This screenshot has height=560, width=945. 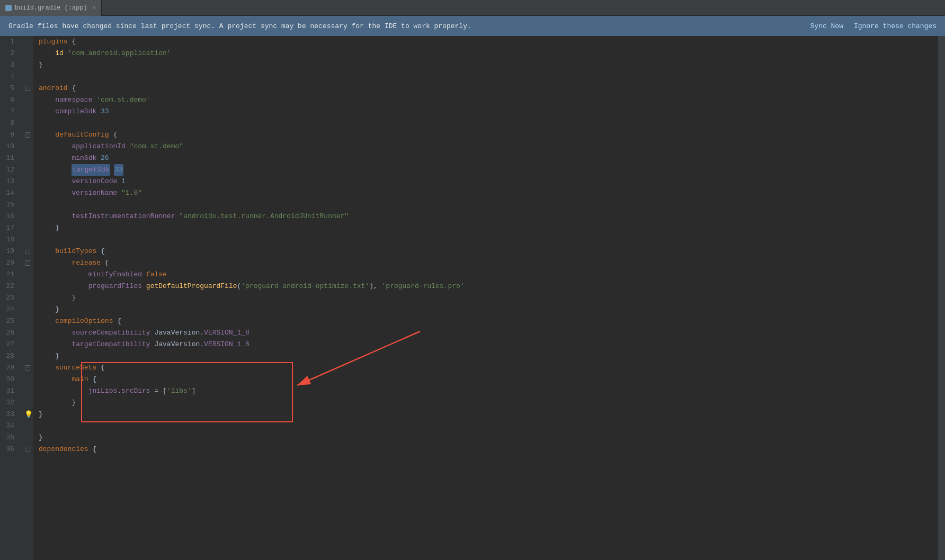 What do you see at coordinates (28, 263) in the screenshot?
I see `fold-icon-20: −` at bounding box center [28, 263].